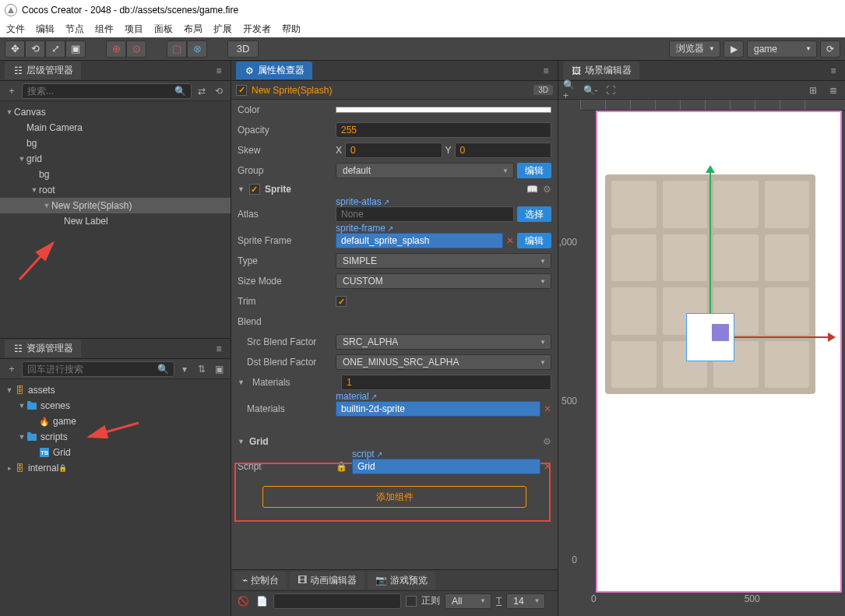 The width and height of the screenshot is (845, 616). What do you see at coordinates (43, 349) in the screenshot?
I see `assets-tab: ☷资源管理器` at bounding box center [43, 349].